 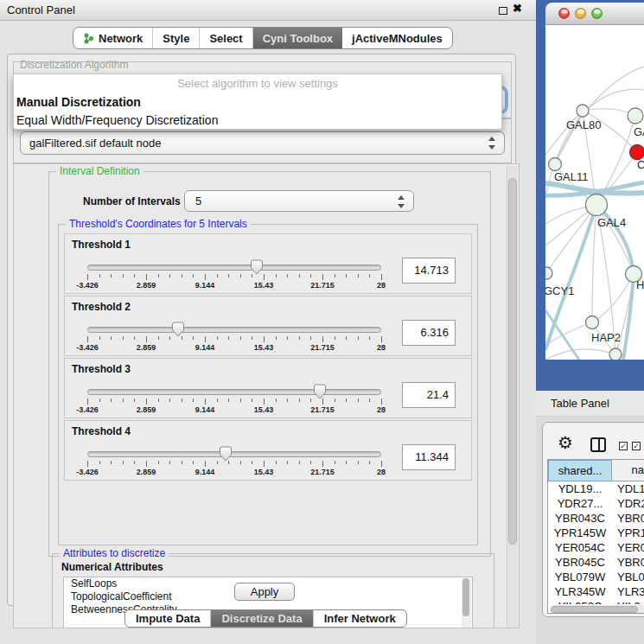 I want to click on minimize-traffic-light-icon, so click(x=581, y=14).